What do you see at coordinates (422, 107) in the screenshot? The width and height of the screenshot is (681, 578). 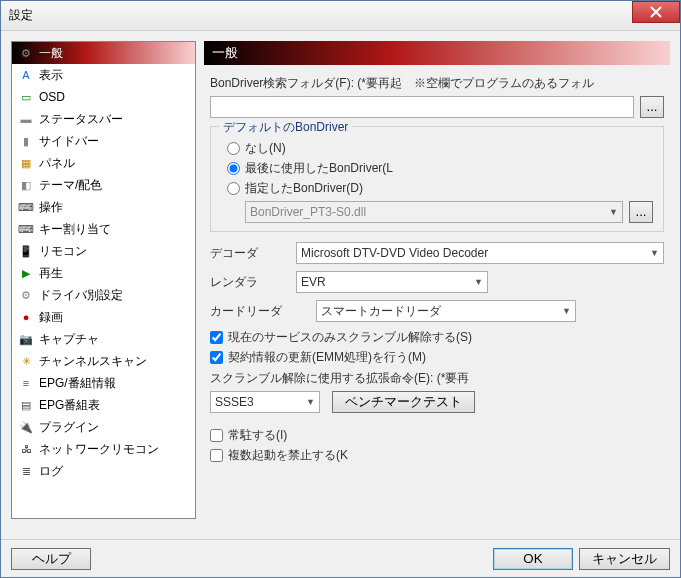 I see `folder-input` at bounding box center [422, 107].